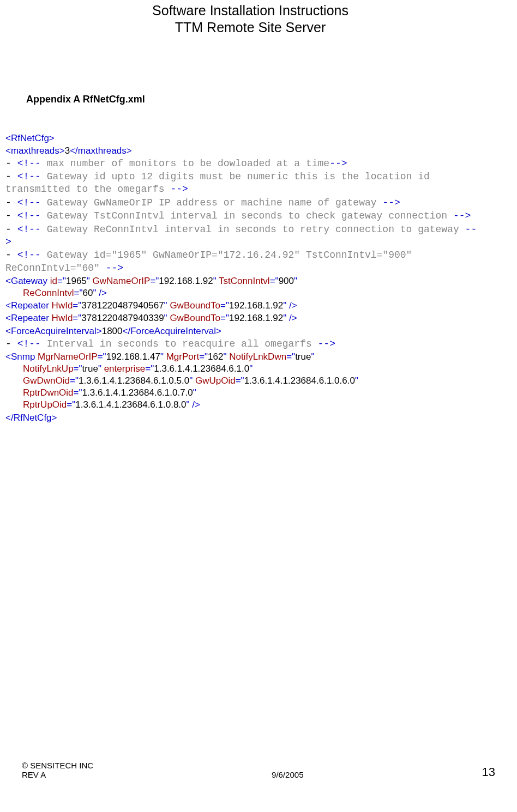 The image size is (517, 812). I want to click on q43b: ", so click(312, 356).